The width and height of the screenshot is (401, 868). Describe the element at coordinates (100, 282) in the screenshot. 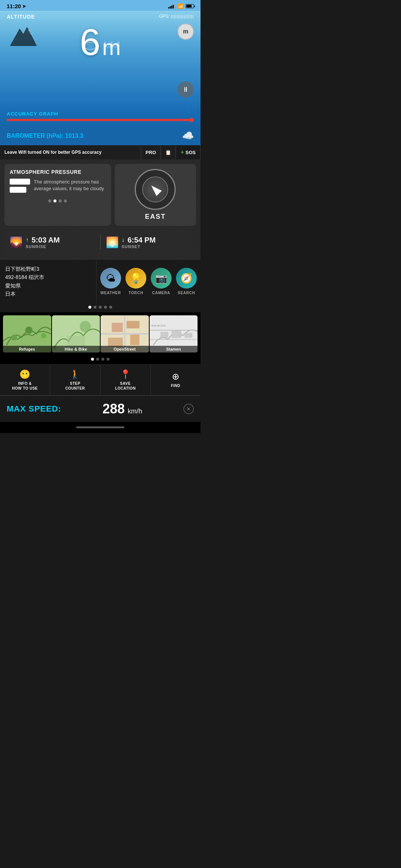

I see `location-actions-row: 日下部松野町3 492-8184 稲沢市 愛知県 日本 🌤 WEATHER 💡 …` at that location.